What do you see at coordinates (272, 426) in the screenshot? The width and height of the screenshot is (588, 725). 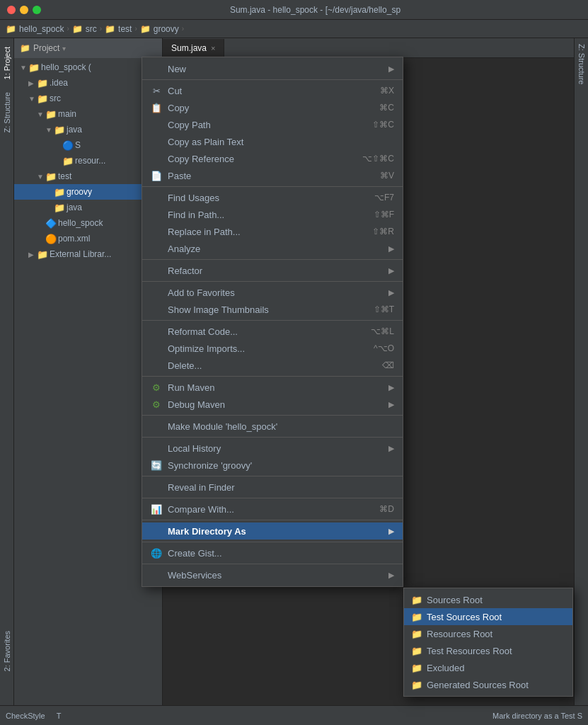 I see `menu-item-make-module: Make Module 'hello_spock'` at bounding box center [272, 426].